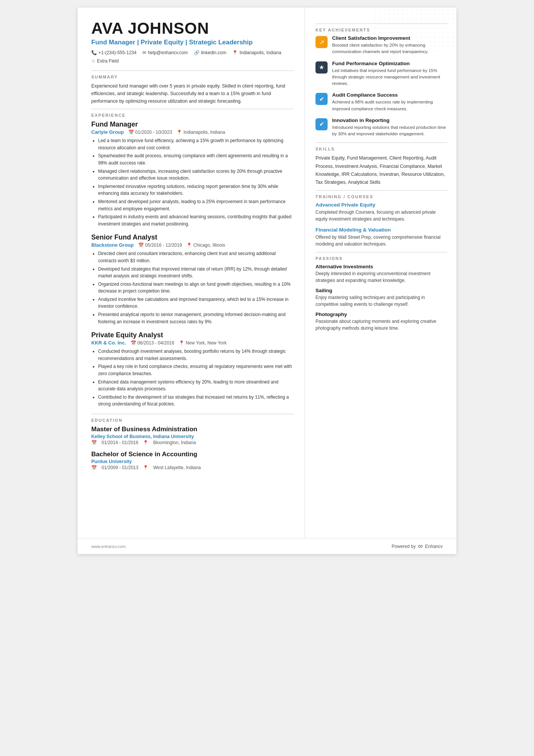  I want to click on achievement-3: ✔ Audit Compliance Success Achieved a 98…, so click(381, 102).